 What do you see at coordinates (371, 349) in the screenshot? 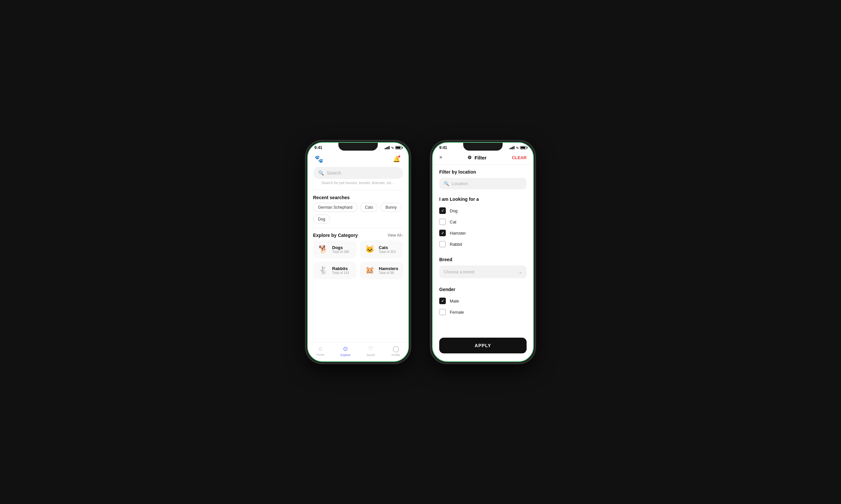
I see `heart-icon: ♡` at bounding box center [371, 349].